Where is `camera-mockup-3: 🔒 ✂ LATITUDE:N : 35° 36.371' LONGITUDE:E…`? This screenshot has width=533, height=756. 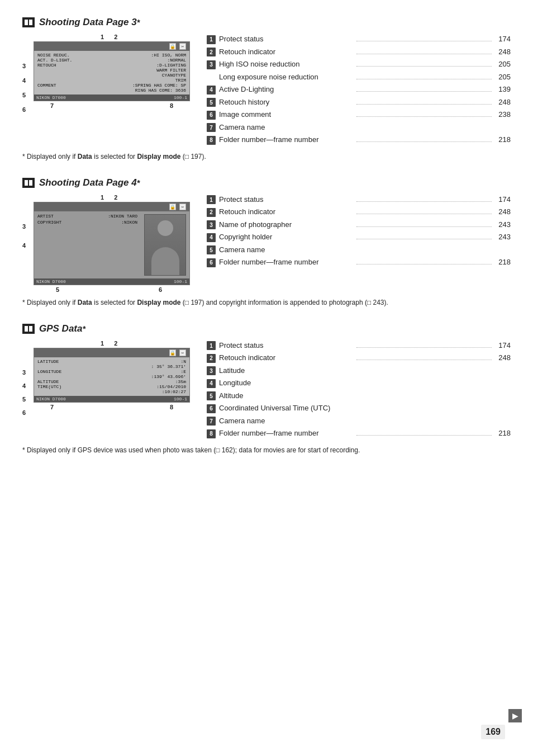
camera-mockup-3: 🔒 ✂ LATITUDE:N : 35° 36.371' LONGITUDE:E… is located at coordinates (112, 375).